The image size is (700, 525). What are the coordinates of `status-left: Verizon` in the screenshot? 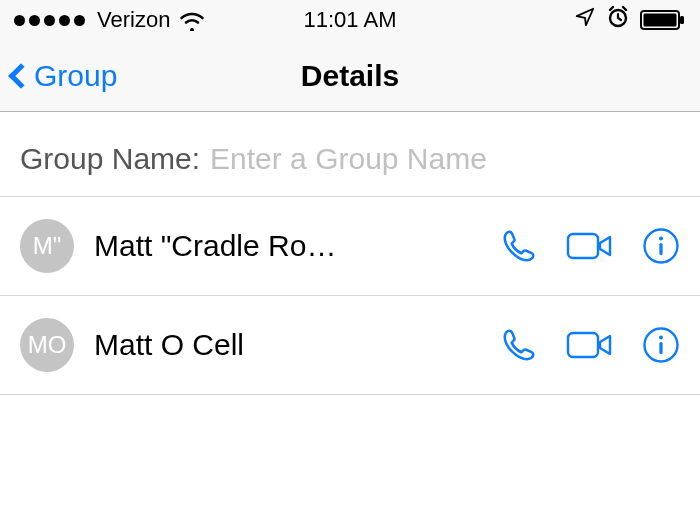 It's located at (110, 20).